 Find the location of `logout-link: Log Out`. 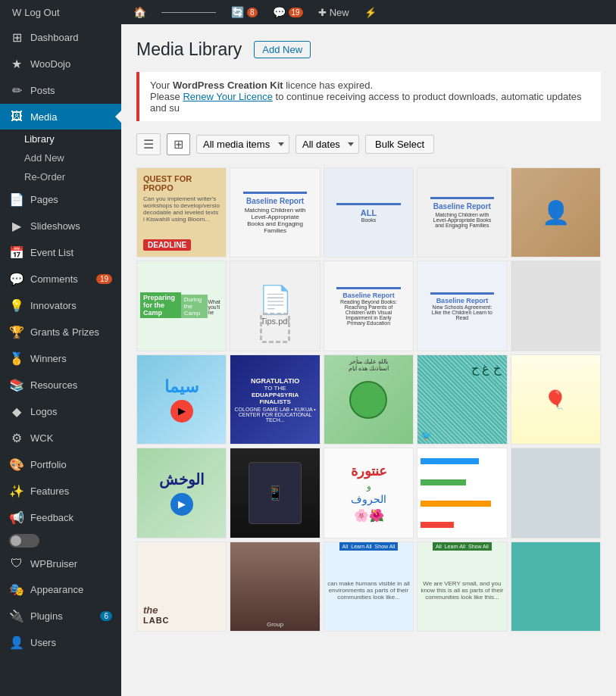

logout-link: Log Out is located at coordinates (42, 12).